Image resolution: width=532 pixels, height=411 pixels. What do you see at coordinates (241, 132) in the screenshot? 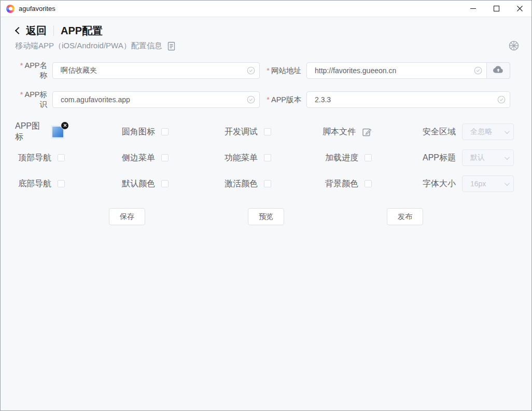
I see `option-label: 开发调试` at bounding box center [241, 132].